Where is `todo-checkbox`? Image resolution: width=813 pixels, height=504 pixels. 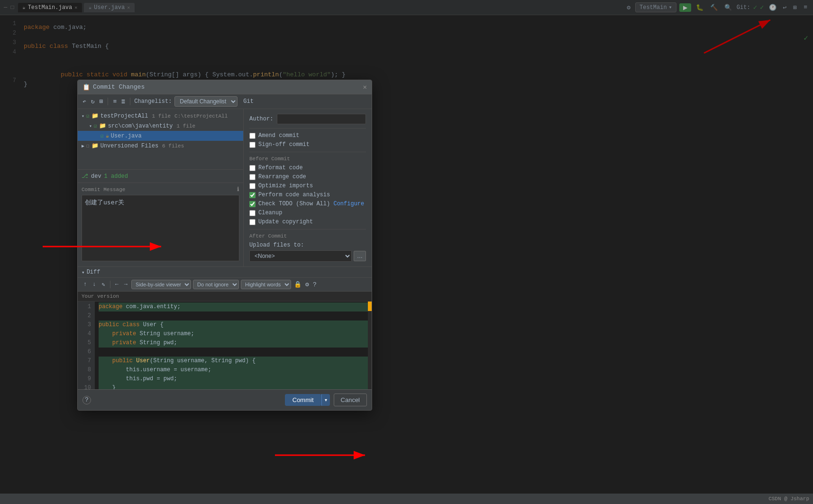
todo-checkbox is located at coordinates (252, 204).